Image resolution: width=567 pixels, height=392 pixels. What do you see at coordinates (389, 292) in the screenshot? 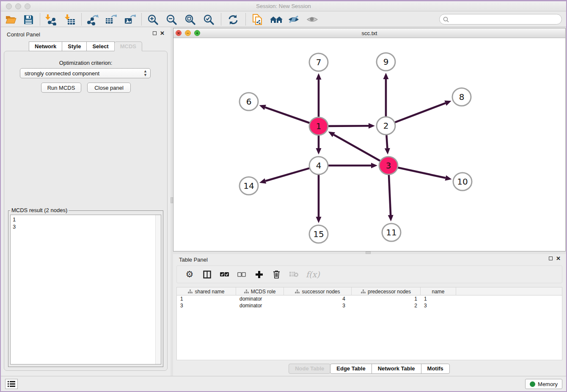
I see `column-label: predecessor nodes` at bounding box center [389, 292].